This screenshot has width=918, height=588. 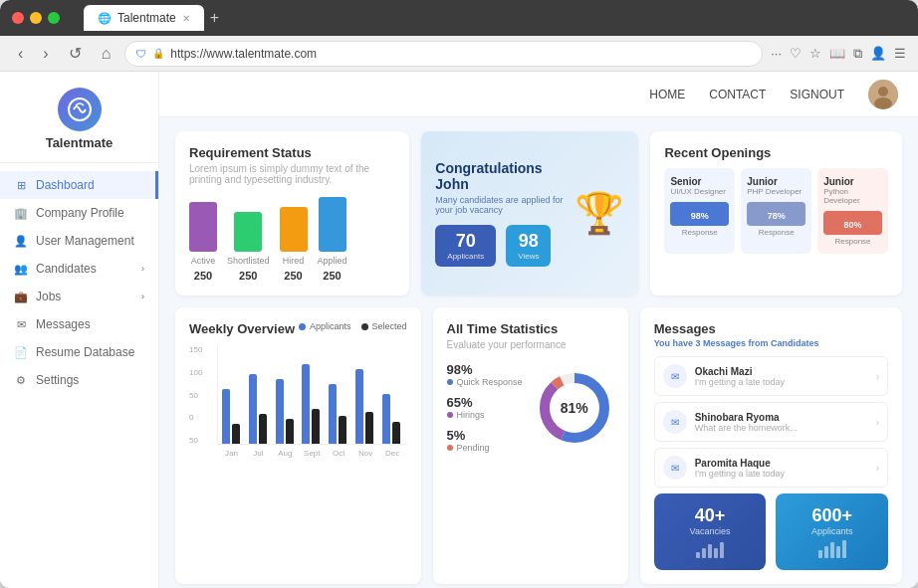 What do you see at coordinates (46, 54) in the screenshot?
I see `forward-button: ›` at bounding box center [46, 54].